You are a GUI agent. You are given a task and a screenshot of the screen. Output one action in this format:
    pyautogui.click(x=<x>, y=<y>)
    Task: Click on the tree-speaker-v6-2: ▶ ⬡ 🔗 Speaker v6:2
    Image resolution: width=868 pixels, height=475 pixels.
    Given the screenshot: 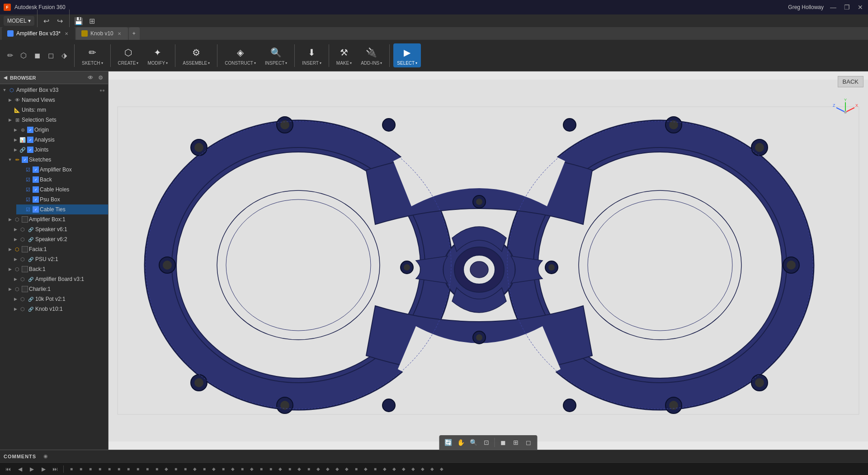 What is the action you would take?
    pyautogui.click(x=60, y=239)
    